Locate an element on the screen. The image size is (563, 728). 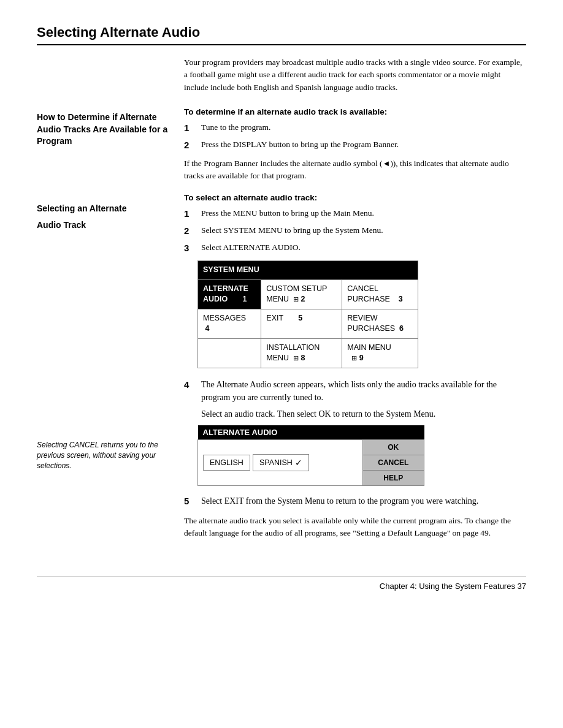
sys-cell-cancel-purchase: CANCELPURCHASE 3 is located at coordinates (380, 294).